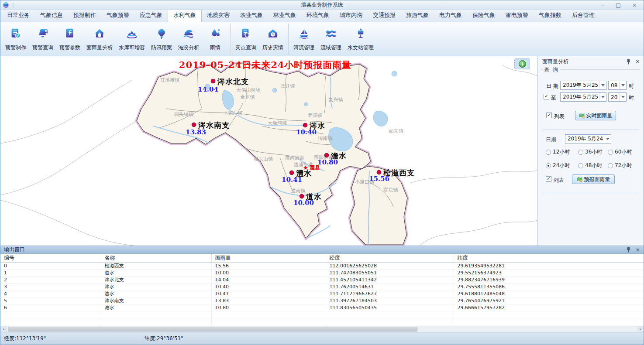  What do you see at coordinates (285, 16) in the screenshot?
I see `menu-tab: 林业气象` at bounding box center [285, 16].